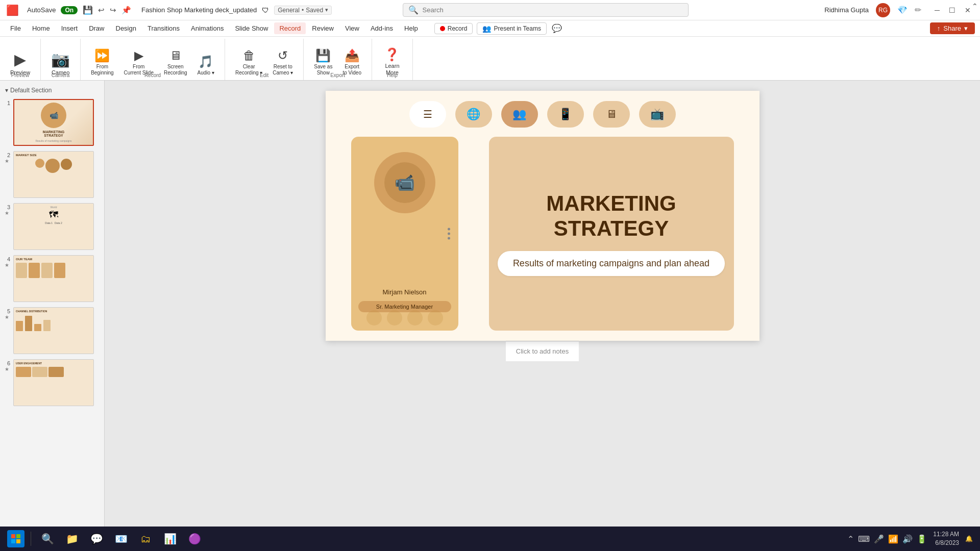 This screenshot has height=551, width=980. I want to click on share-chevron: ▾, so click(966, 29).